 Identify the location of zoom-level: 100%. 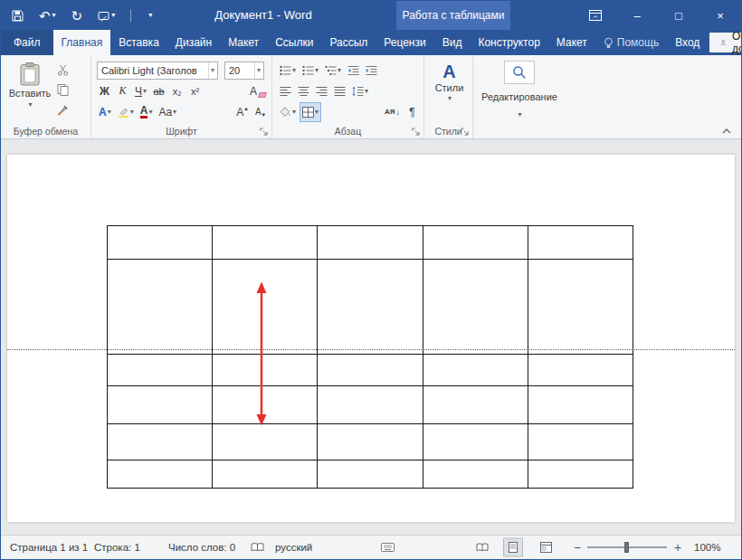
(708, 547).